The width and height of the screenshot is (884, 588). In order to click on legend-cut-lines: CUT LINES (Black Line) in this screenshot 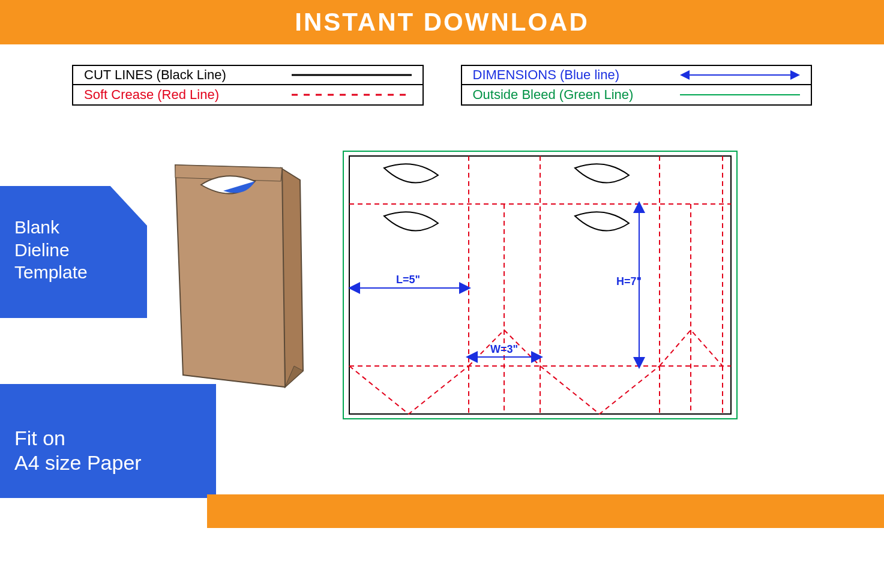, I will do `click(248, 75)`.